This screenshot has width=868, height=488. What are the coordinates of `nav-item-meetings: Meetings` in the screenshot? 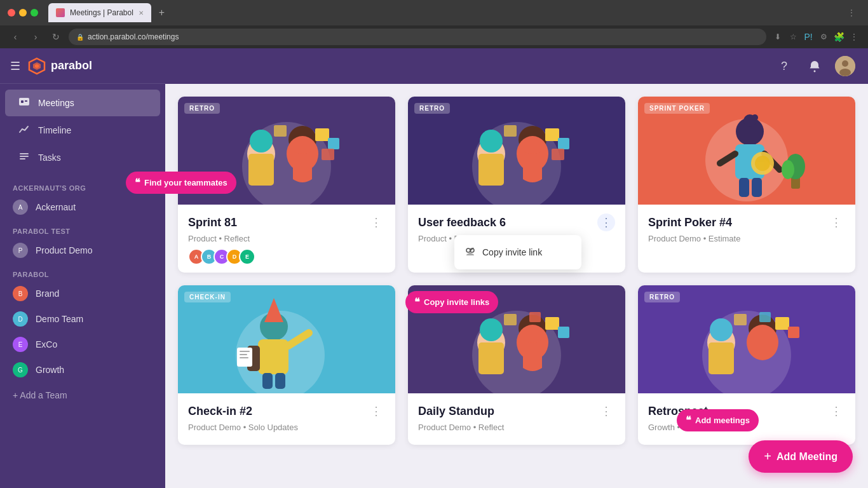 It's located at (83, 103).